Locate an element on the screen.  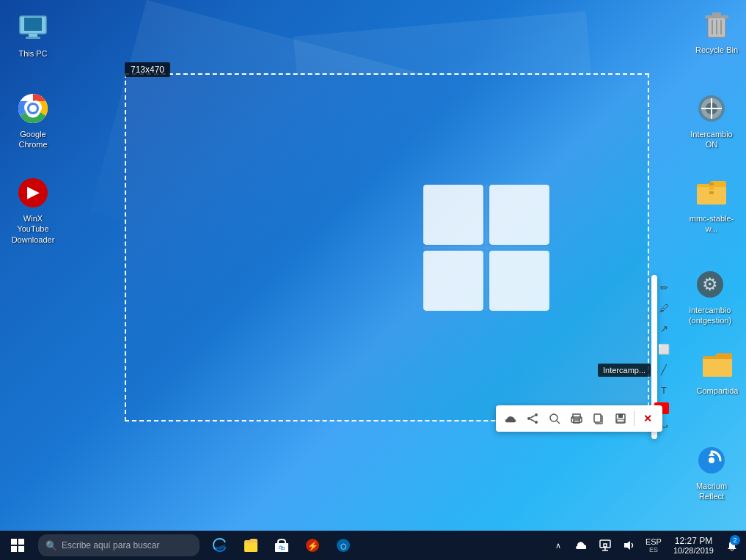
desktop-icon-chrome: Google Chrome is located at coordinates (33, 120).